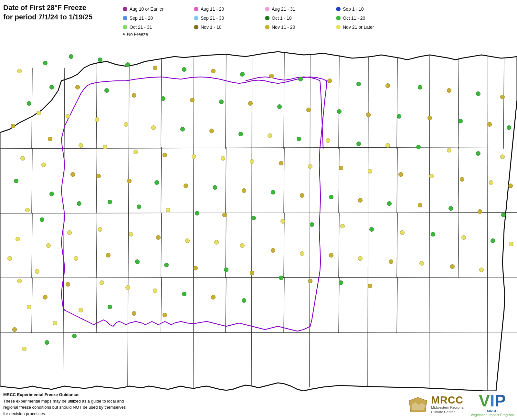 This screenshot has width=517, height=420. I want to click on legend-items: Aug 10 or EarlierAug 11 - 20Aug 21 - 31S…, so click(265, 21).